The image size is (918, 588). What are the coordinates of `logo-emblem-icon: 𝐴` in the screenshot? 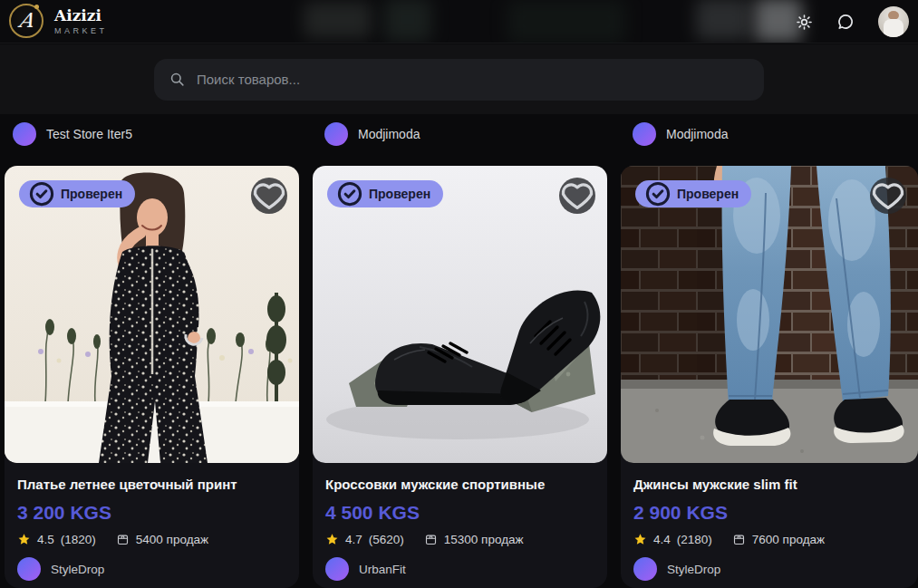 It's located at (26, 21).